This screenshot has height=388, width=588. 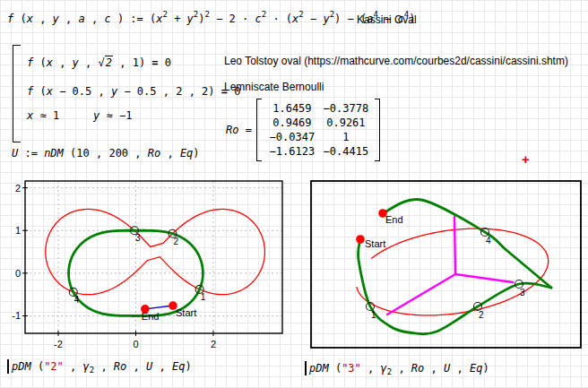 I want to click on u-definition: U := nDM (10 , 200 , Ro , Eq), so click(x=106, y=153).